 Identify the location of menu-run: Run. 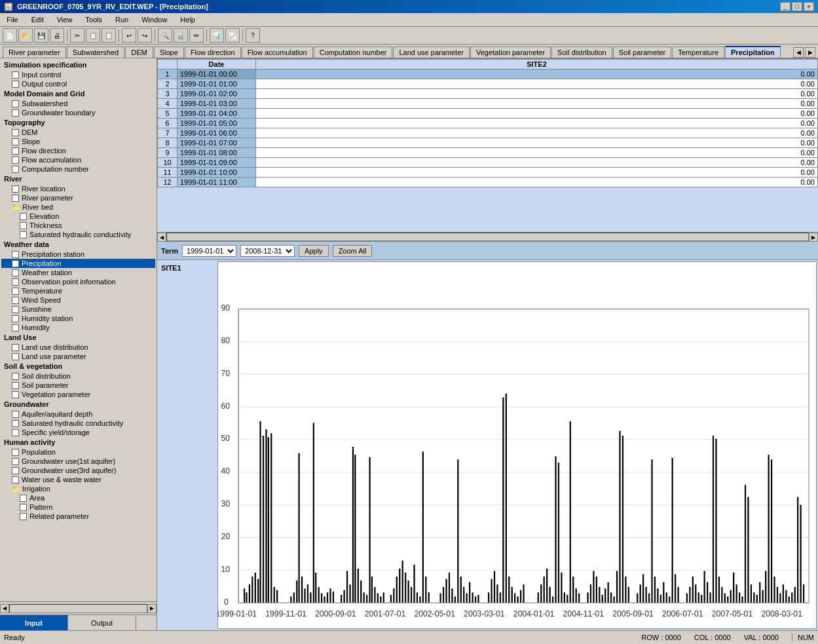
(122, 20).